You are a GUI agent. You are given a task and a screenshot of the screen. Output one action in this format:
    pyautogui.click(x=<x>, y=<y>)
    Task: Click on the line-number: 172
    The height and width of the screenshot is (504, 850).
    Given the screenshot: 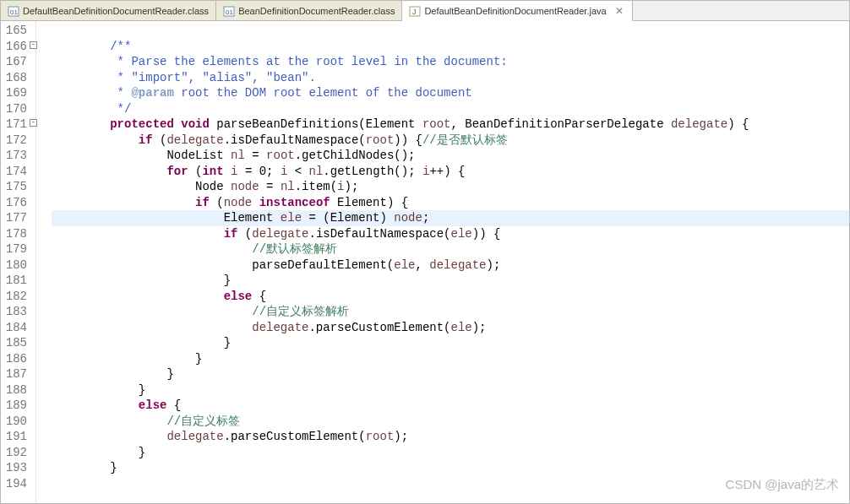 What is the action you would take?
    pyautogui.click(x=19, y=140)
    